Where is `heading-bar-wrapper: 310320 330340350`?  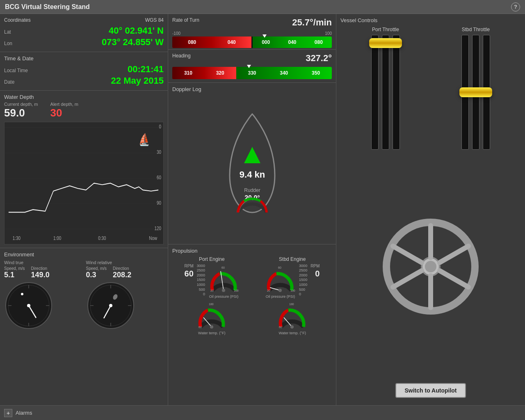 heading-bar-wrapper: 310320 330340350 is located at coordinates (252, 73).